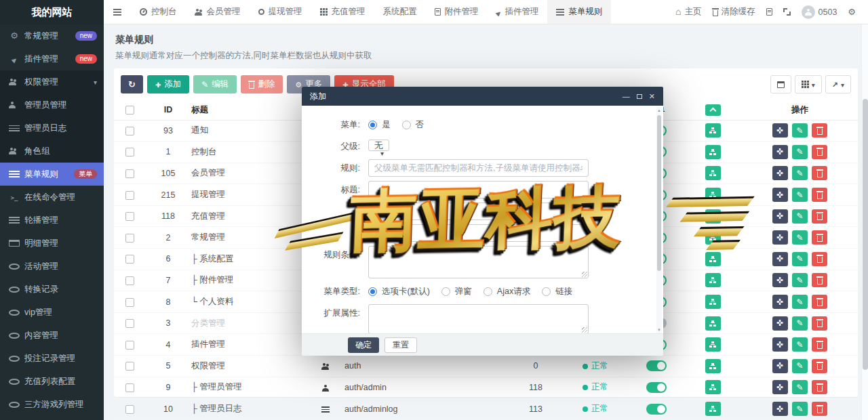 The image size is (868, 420). Describe the element at coordinates (52, 105) in the screenshot. I see `sidebar-item-管理员管理: 管理员管理` at that location.